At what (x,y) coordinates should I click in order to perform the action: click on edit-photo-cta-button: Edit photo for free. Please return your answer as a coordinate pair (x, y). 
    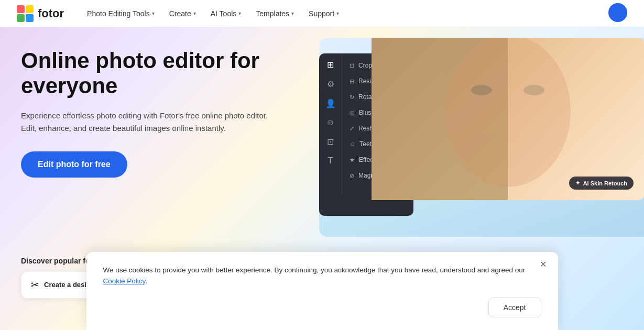
    Looking at the image, I should click on (74, 164).